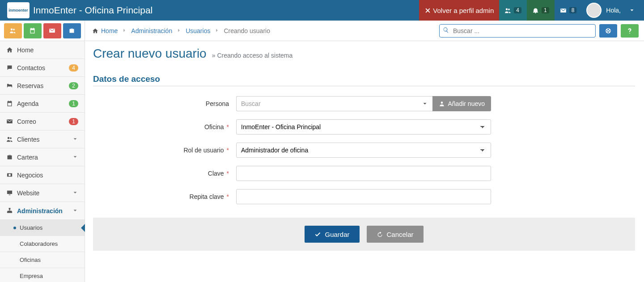  What do you see at coordinates (332, 234) in the screenshot?
I see `save-button: Guardar` at bounding box center [332, 234].